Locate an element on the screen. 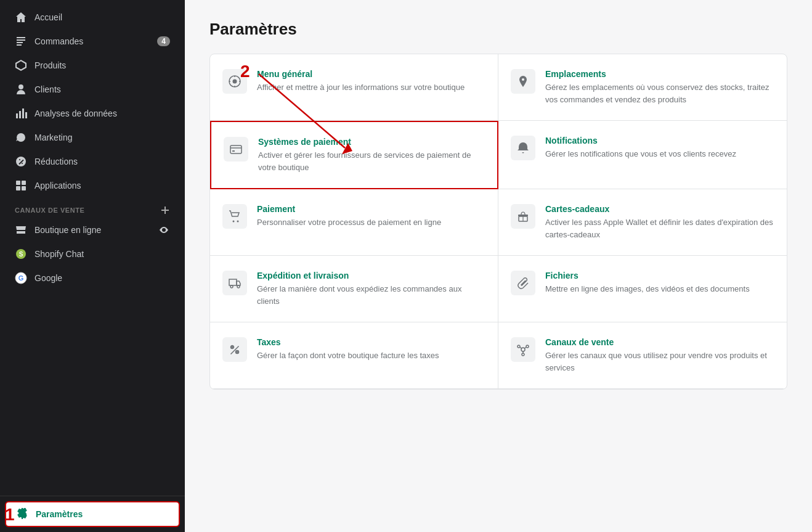 This screenshot has width=812, height=532. svg-text: G is located at coordinates (21, 278).